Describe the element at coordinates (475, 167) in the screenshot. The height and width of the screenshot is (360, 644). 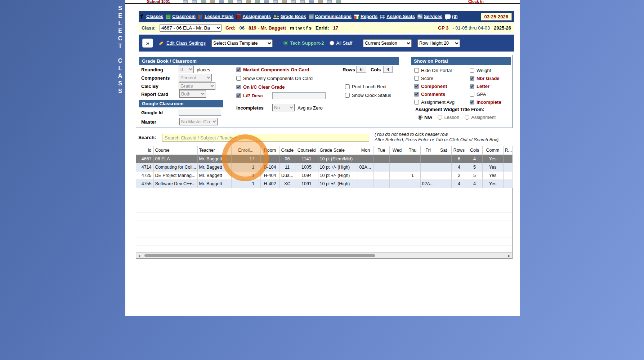
I see `cell-cols: 5` at that location.